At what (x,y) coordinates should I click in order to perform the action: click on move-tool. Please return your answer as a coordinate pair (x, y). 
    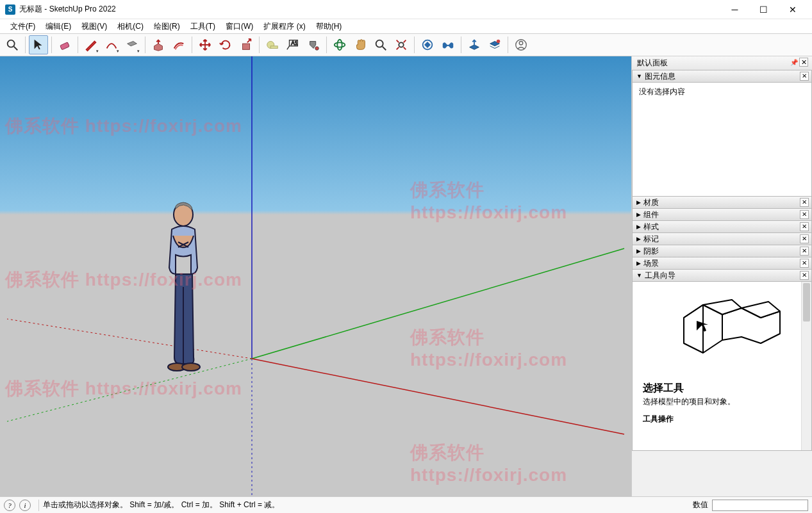
    Looking at the image, I should click on (205, 45).